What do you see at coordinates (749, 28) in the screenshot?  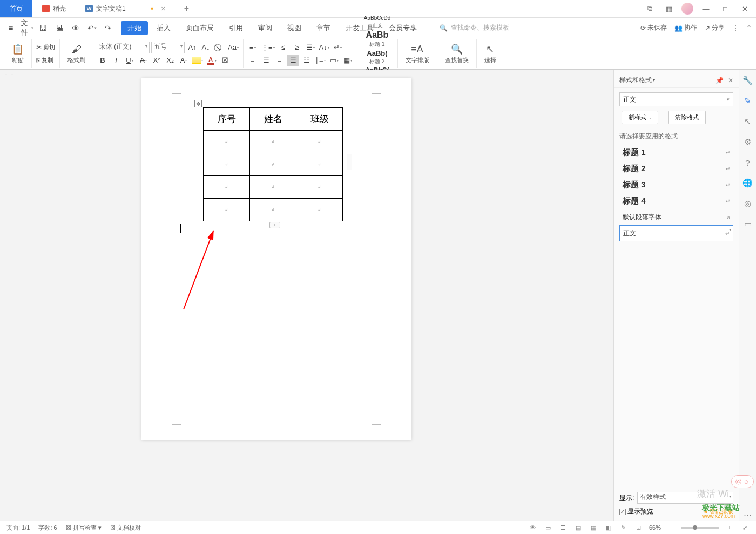 I see `collapse-ribbon-icon: ⌃` at bounding box center [749, 28].